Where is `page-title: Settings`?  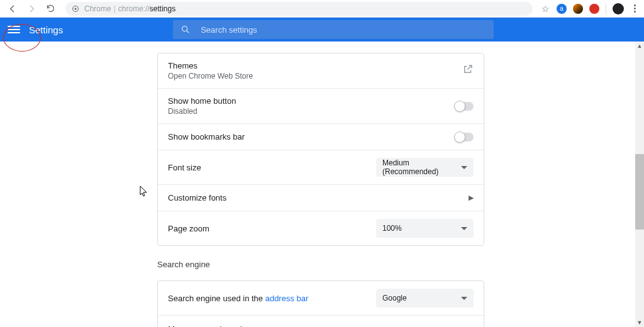
page-title: Settings is located at coordinates (46, 30).